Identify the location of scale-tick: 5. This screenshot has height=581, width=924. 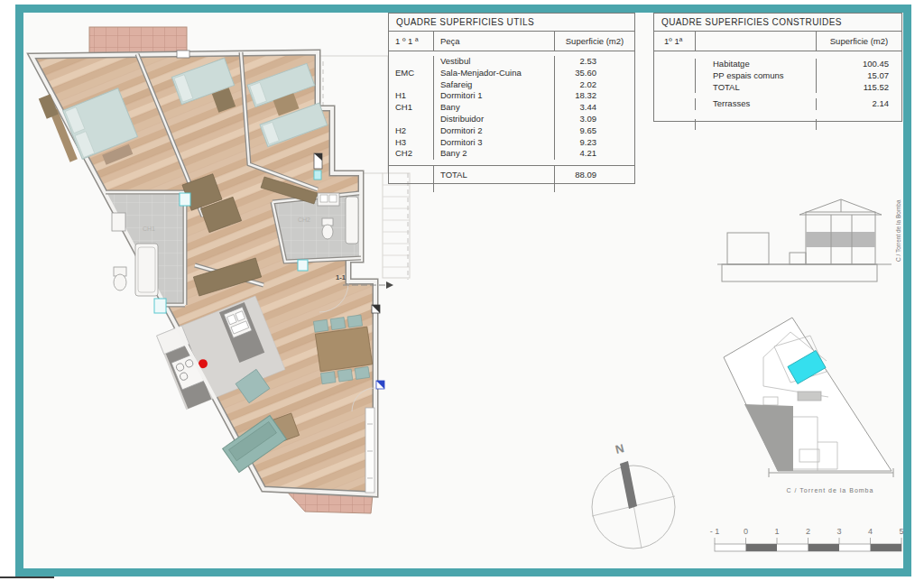
(901, 531).